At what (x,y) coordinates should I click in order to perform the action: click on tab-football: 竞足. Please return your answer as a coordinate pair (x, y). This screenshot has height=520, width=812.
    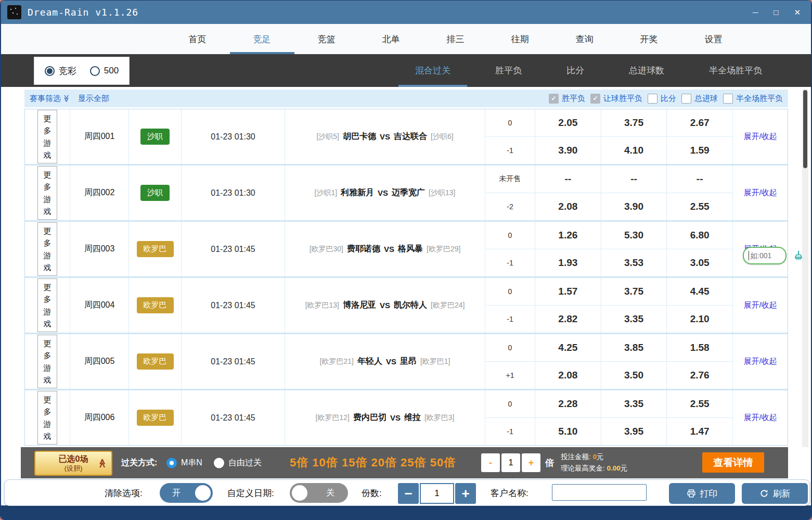
    Looking at the image, I should click on (262, 39).